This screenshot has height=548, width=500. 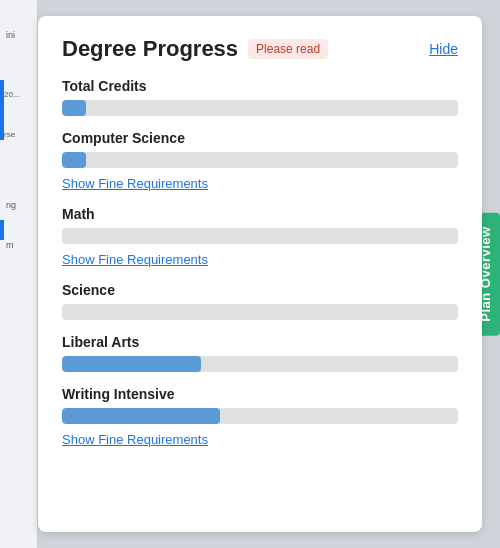 I want to click on section-label-total-credits: Total Credits, so click(x=260, y=86).